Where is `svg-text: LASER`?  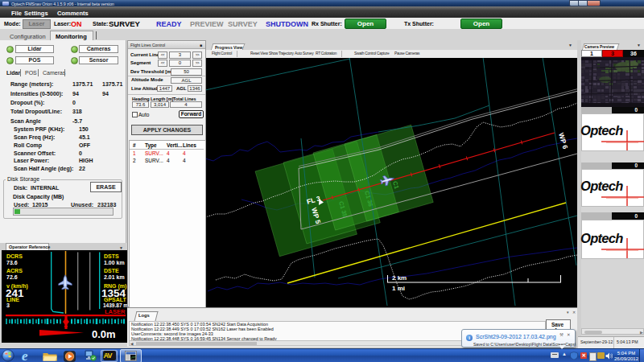 svg-text: LASER is located at coordinates (115, 312).